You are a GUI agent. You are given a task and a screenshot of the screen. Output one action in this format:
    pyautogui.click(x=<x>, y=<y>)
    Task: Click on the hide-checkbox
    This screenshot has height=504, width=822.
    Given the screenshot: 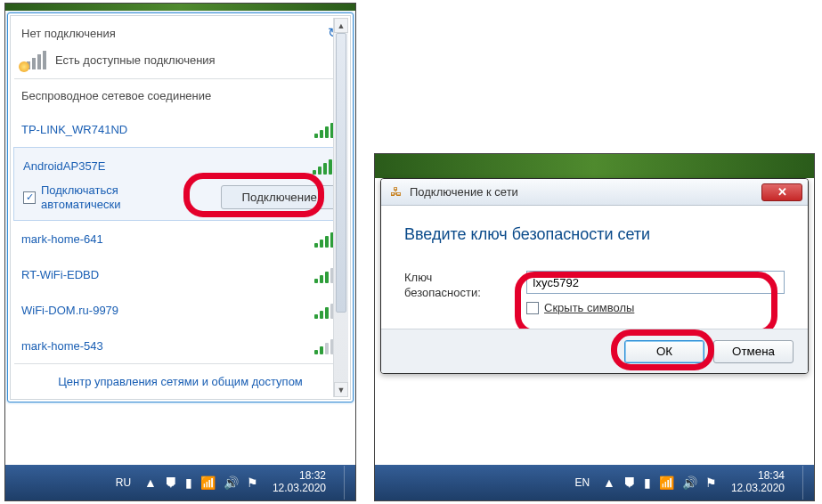 What is the action you would take?
    pyautogui.click(x=533, y=308)
    